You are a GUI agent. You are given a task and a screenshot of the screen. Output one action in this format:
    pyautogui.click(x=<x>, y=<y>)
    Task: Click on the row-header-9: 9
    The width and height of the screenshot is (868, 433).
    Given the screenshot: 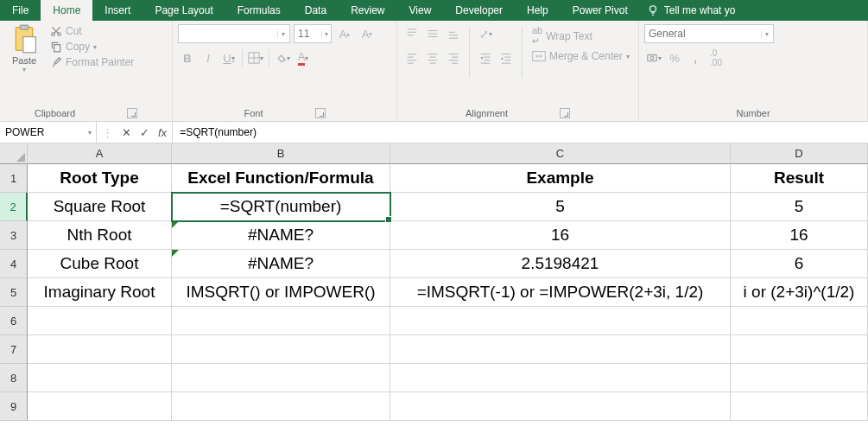 What is the action you would take?
    pyautogui.click(x=14, y=406)
    